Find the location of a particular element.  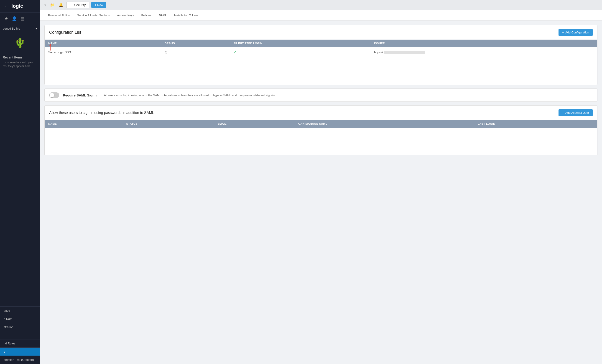

add-configuration-label: Add Configuration is located at coordinates (577, 32).